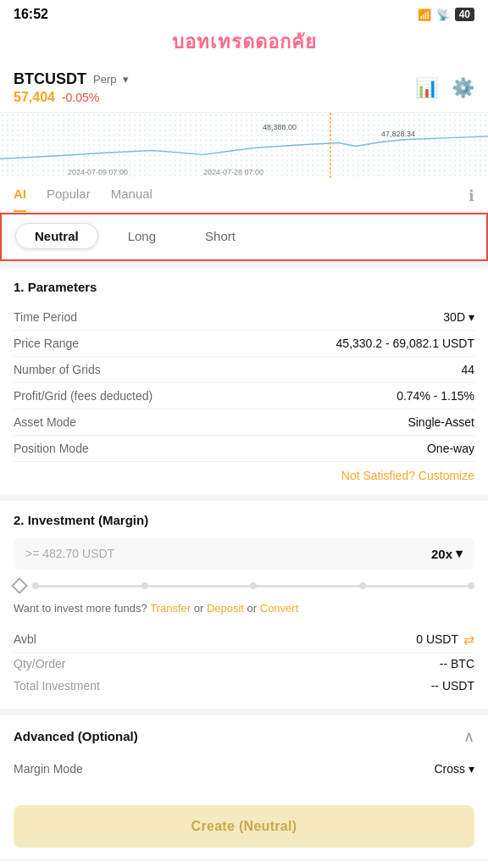 Image resolution: width=488 pixels, height=868 pixels. Describe the element at coordinates (471, 199) in the screenshot. I see `info-icon: ℹ` at that location.